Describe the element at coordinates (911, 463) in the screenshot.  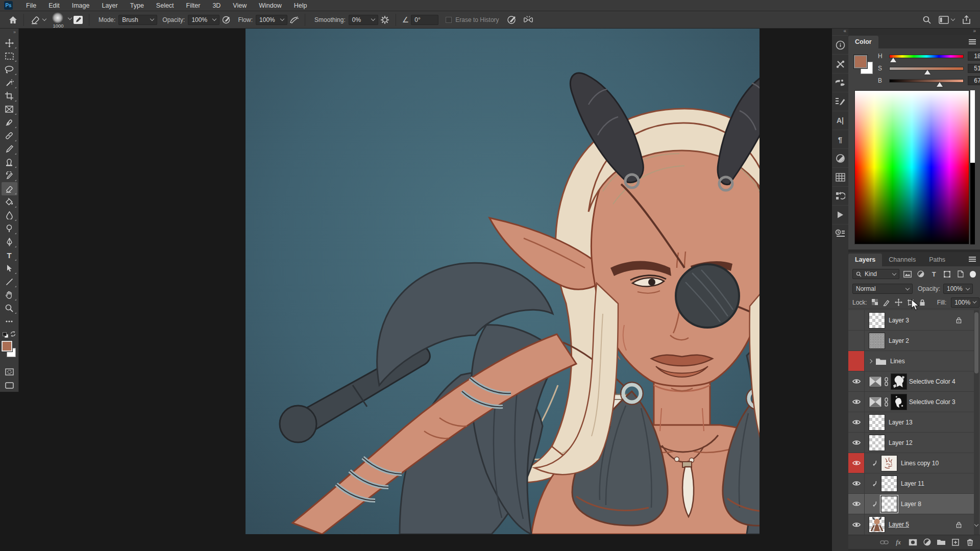
I see `layer-row-lines-copy-10: Lines copy 10` at that location.